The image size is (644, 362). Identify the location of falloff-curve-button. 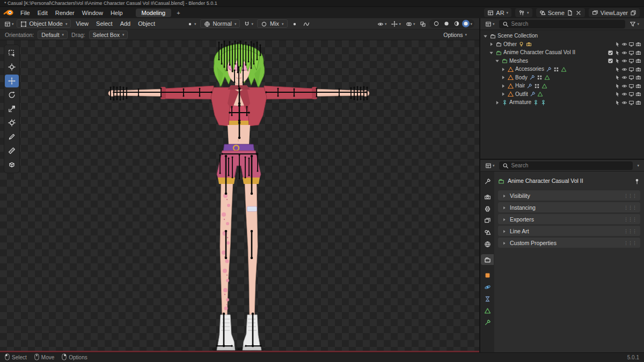
(306, 24).